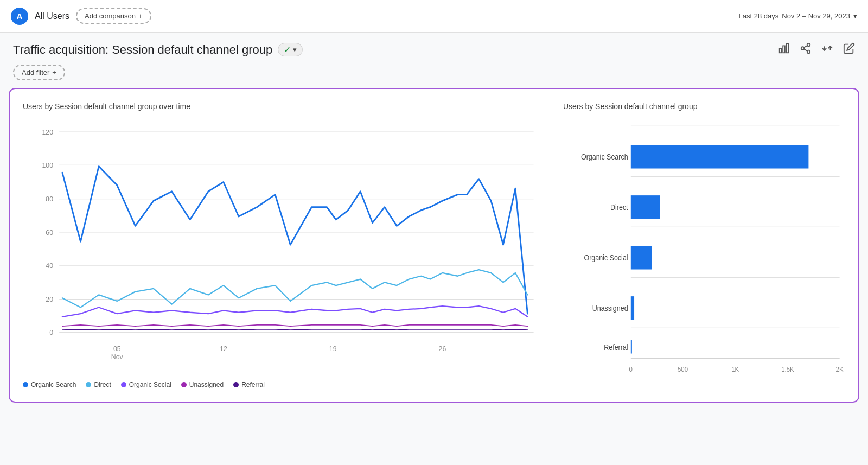 This screenshot has width=868, height=465. I want to click on legend-label-referral: Referral, so click(253, 385).